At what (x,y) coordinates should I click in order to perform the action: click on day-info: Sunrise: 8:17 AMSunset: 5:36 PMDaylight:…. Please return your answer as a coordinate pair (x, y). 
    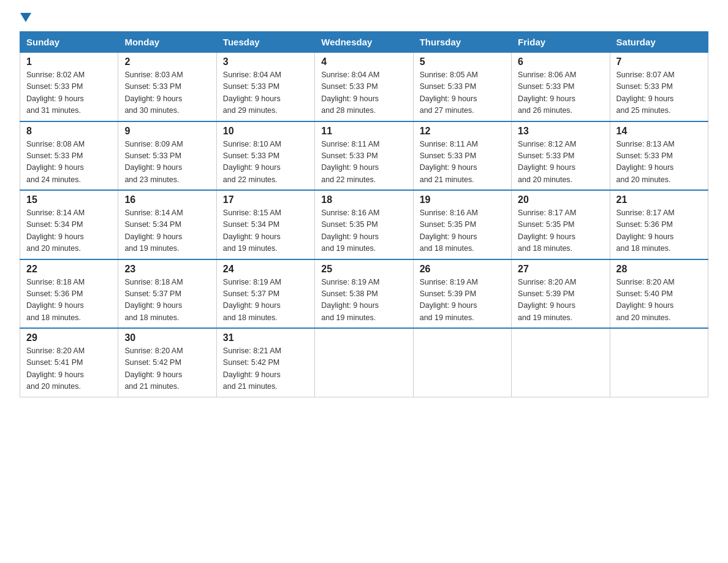
    Looking at the image, I should click on (646, 231).